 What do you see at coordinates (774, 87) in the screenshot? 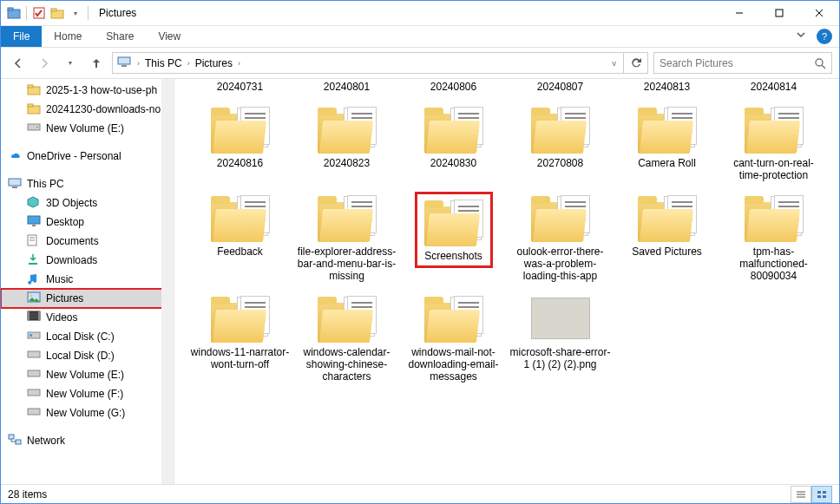
I see `item-label: 20240814` at bounding box center [774, 87].